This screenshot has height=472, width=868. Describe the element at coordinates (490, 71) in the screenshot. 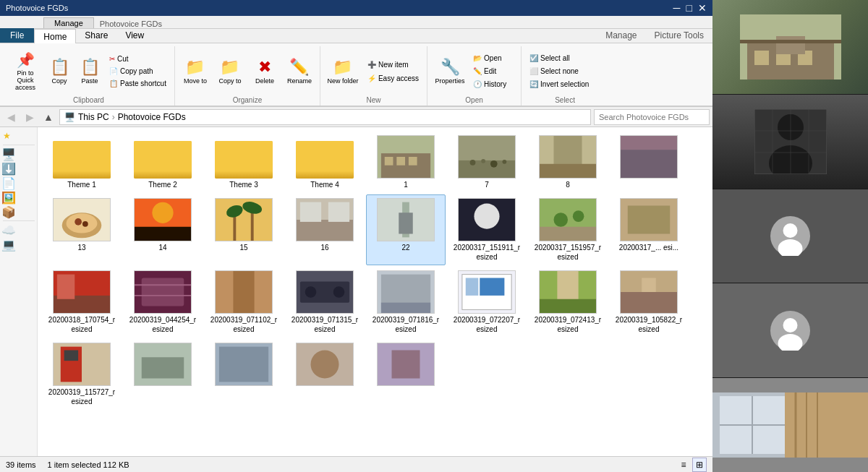

I see `edit-btn: ✏️Edit` at that location.